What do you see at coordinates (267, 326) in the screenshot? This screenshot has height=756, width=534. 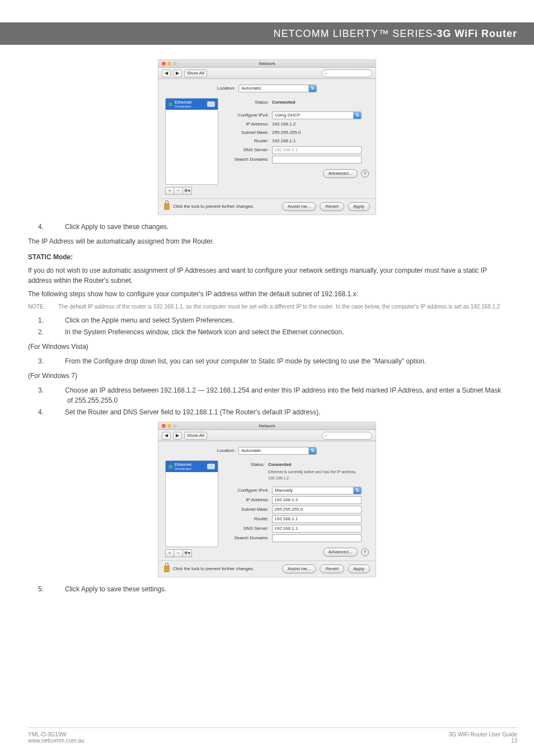 I see `step-list-b: 1.Click on the Apple menu and select Sys…` at bounding box center [267, 326].